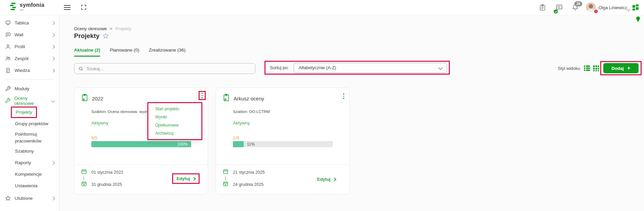  What do you see at coordinates (542, 8) in the screenshot?
I see `tasks-clipboard-icon` at bounding box center [542, 8].